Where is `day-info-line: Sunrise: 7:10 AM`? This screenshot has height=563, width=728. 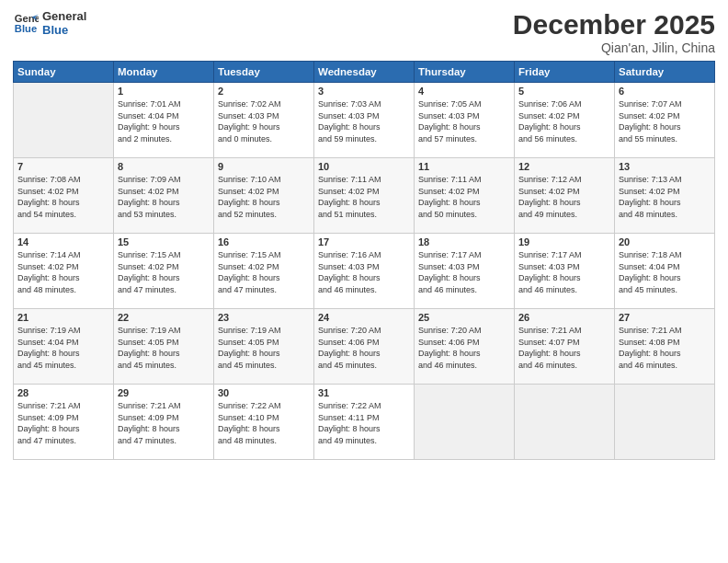
day-info-line: Sunrise: 7:10 AM is located at coordinates (264, 180).